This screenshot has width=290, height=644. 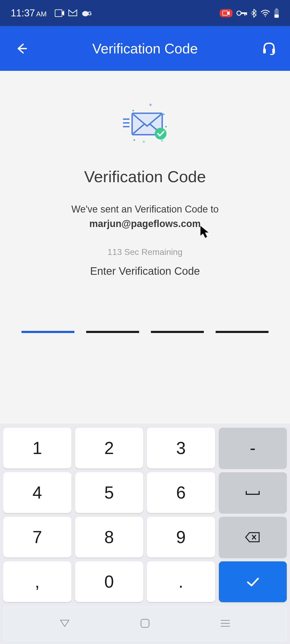 What do you see at coordinates (253, 493) in the screenshot?
I see `key-space` at bounding box center [253, 493].